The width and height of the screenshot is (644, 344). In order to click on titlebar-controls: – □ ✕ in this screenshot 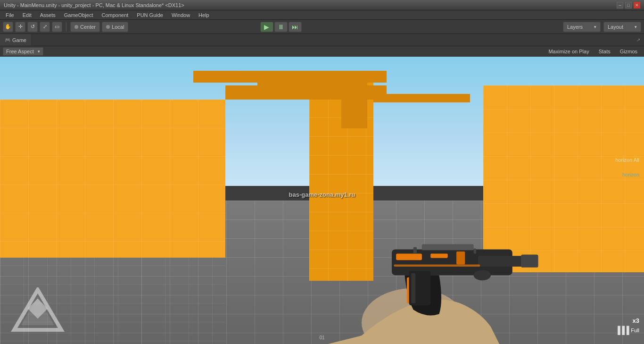, I will do `click(628, 5)`.